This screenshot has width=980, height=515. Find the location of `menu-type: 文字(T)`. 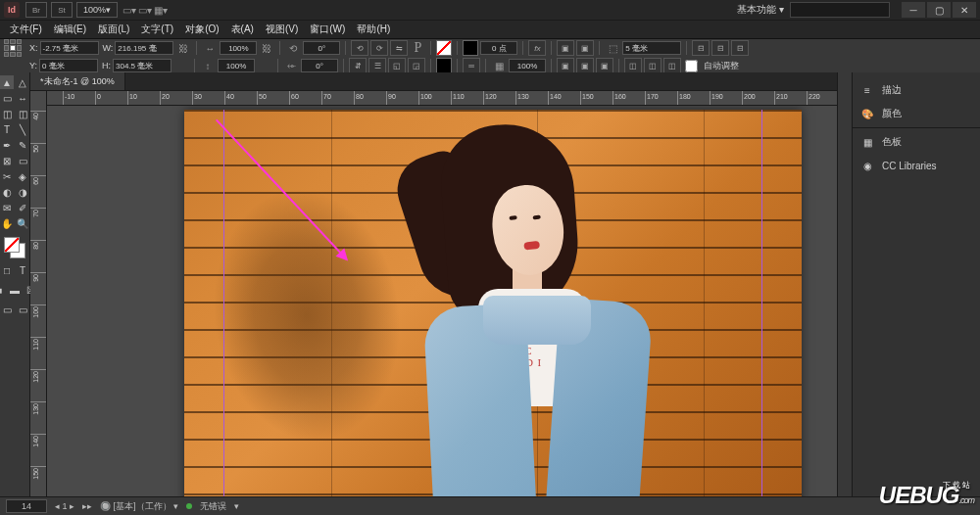

menu-type: 文字(T) is located at coordinates (157, 29).